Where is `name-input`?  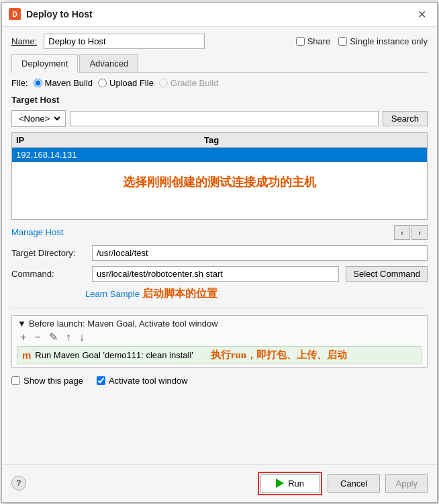
name-input is located at coordinates (124, 42).